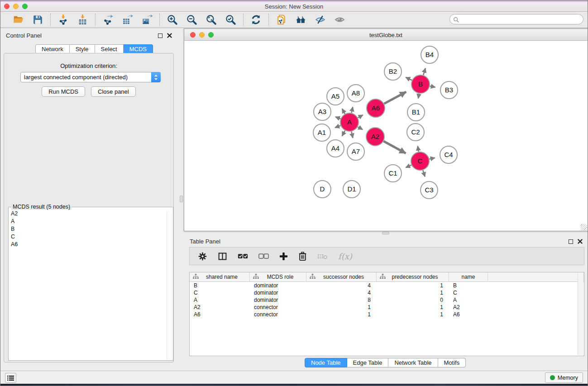  Describe the element at coordinates (571, 242) in the screenshot. I see `float-table-panel-icon` at that location.